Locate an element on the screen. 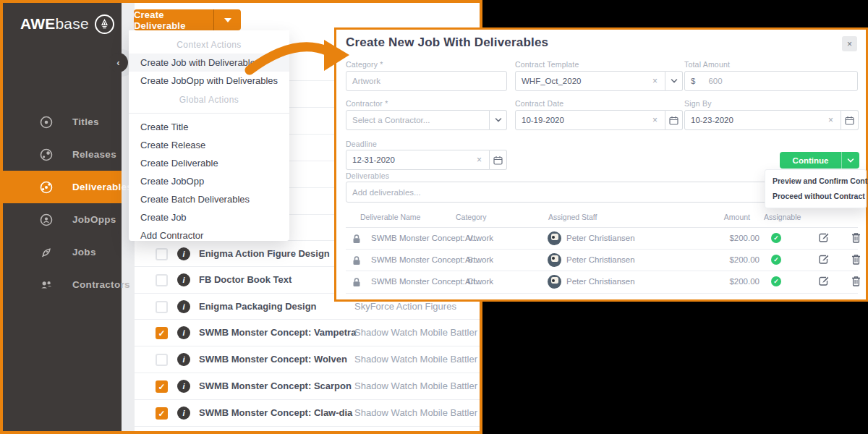 The height and width of the screenshot is (434, 868). menu-item-create-jobopp: Create JobOpp is located at coordinates (209, 181).